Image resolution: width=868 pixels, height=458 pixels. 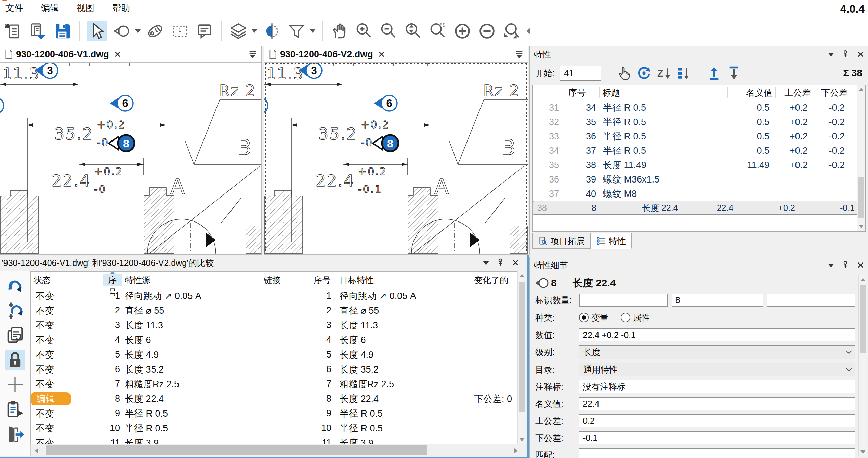 What do you see at coordinates (684, 73) in the screenshot?
I see `renumber-list-icon` at bounding box center [684, 73].